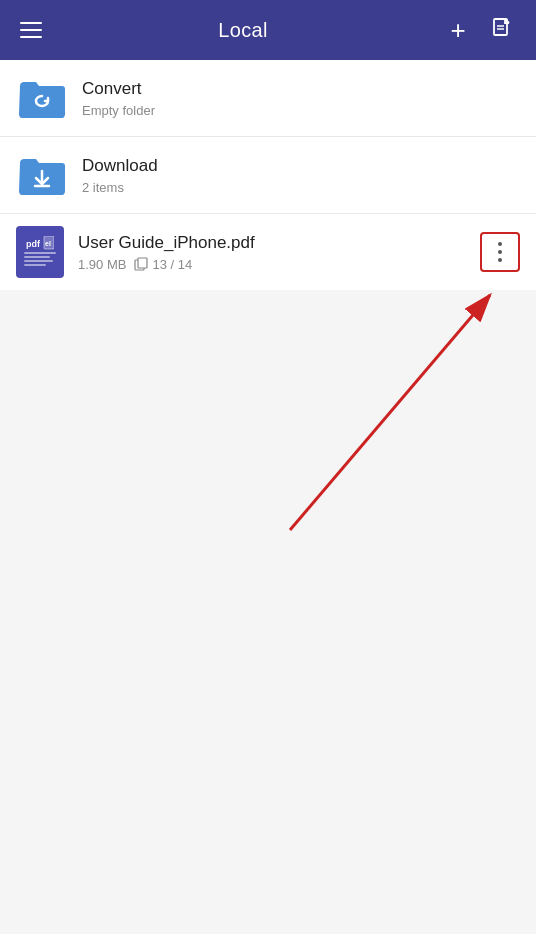 The image size is (536, 934). What do you see at coordinates (301, 188) in the screenshot?
I see `file-meta: 2 items` at bounding box center [301, 188].